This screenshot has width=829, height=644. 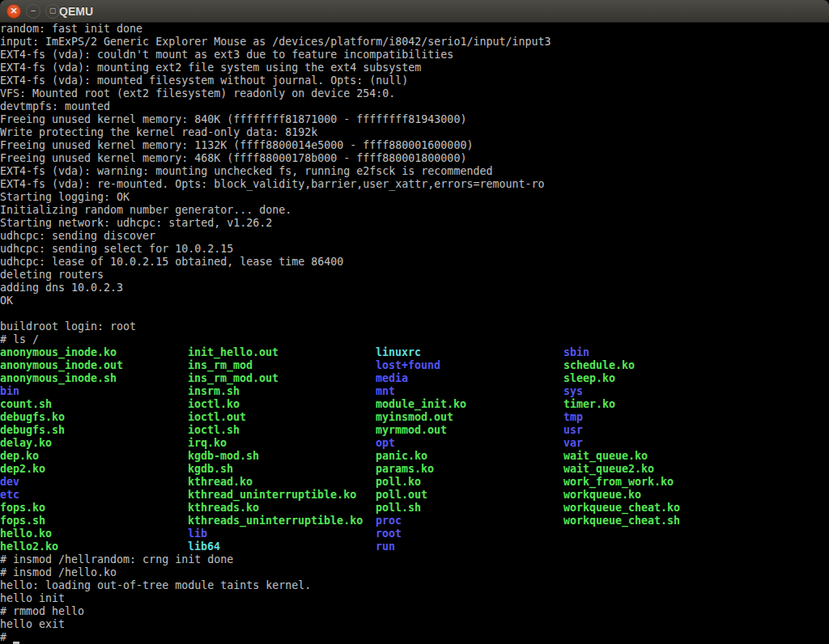 What do you see at coordinates (23, 508) in the screenshot?
I see `file-entry: fops.ko` at bounding box center [23, 508].